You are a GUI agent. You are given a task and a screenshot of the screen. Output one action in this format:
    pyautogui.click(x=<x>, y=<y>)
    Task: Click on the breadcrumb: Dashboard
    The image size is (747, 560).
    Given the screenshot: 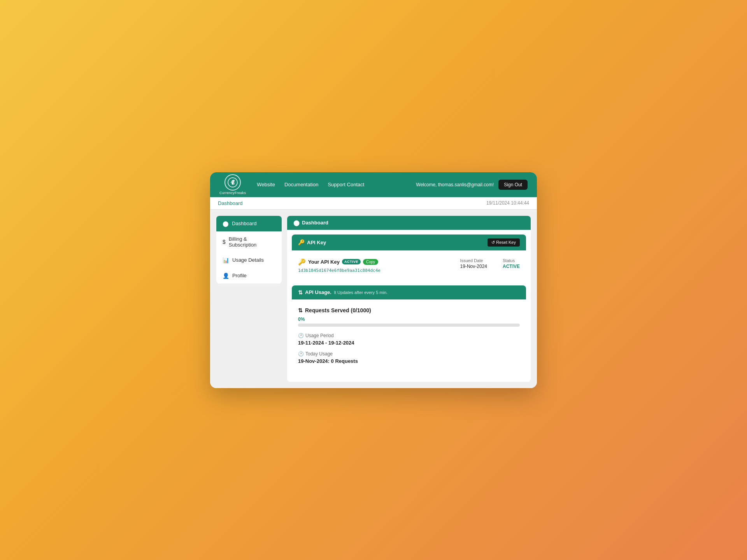 What is the action you would take?
    pyautogui.click(x=230, y=203)
    